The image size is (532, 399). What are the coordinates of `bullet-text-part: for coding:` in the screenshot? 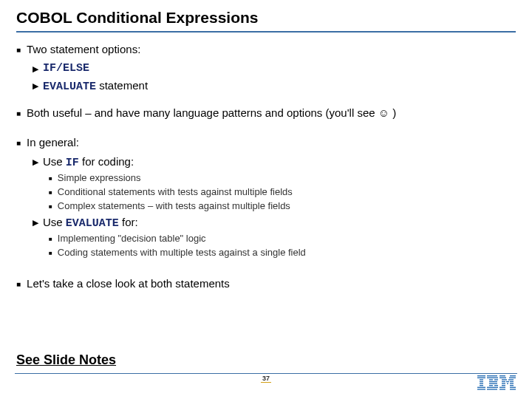 It's located at (106, 161).